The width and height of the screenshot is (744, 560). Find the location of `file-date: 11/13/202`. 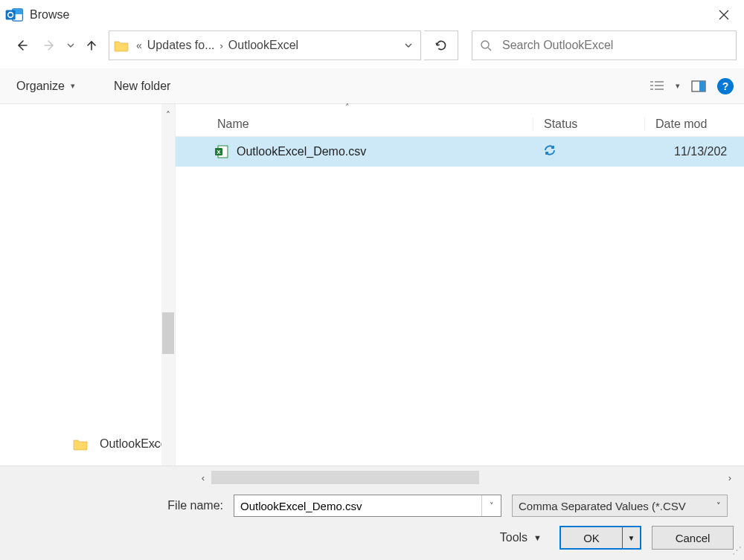

file-date: 11/13/202 is located at coordinates (694, 152).